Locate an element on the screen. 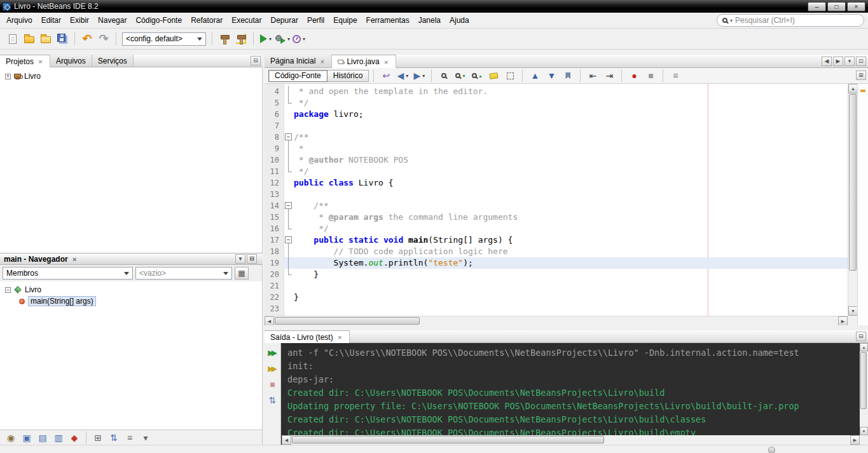 This screenshot has width=868, height=453. forward-icon: ▶▾ is located at coordinates (419, 76).